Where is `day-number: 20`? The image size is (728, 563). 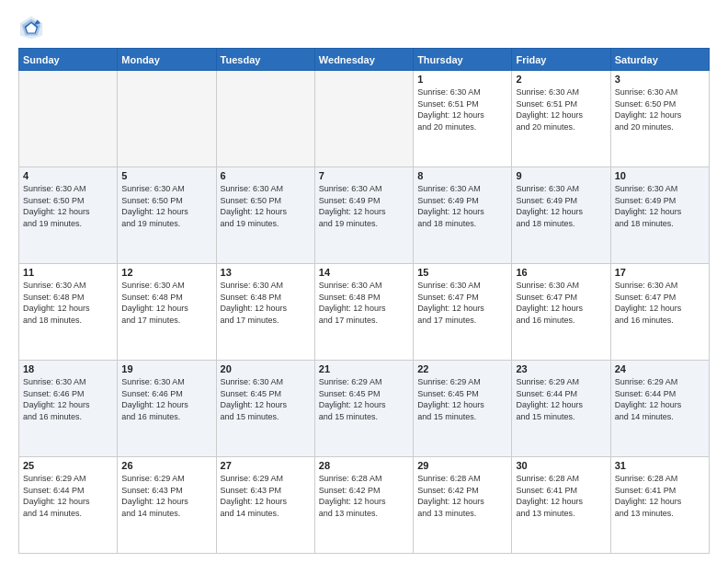
day-number: 20 is located at coordinates (266, 369).